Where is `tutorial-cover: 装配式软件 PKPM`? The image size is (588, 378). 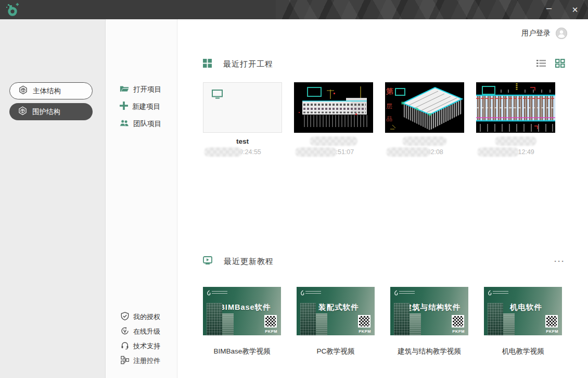
tutorial-cover: 装配式软件 PKPM is located at coordinates (336, 311).